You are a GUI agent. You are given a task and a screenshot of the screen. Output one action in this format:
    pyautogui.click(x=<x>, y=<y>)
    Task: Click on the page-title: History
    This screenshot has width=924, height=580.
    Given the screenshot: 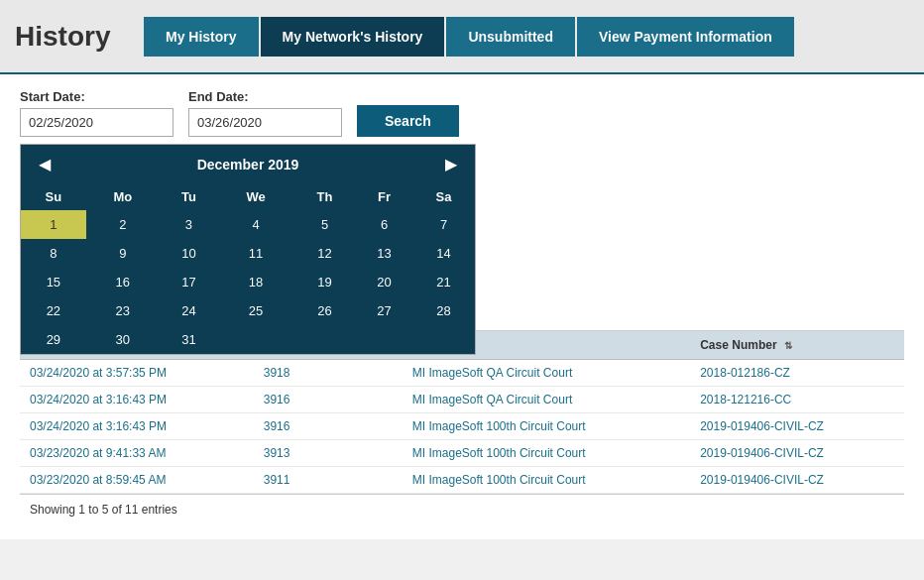 What is the action you would take?
    pyautogui.click(x=69, y=37)
    